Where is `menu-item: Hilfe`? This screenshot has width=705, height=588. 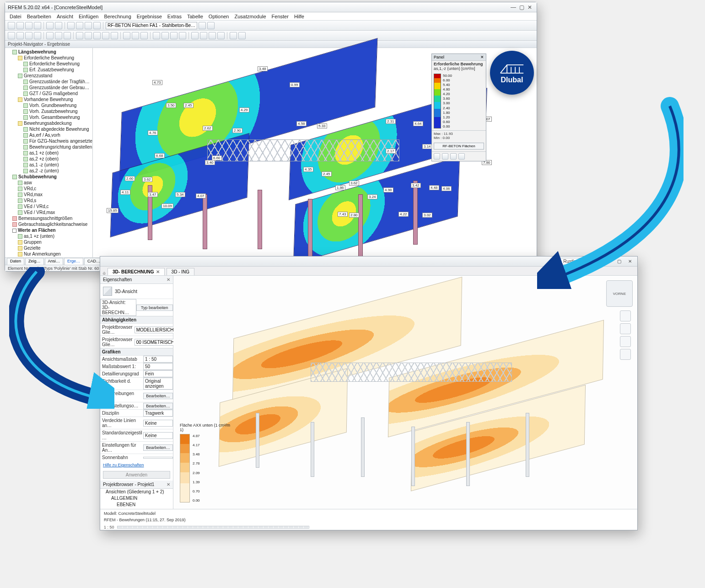
menu-item: Hilfe is located at coordinates (299, 16).